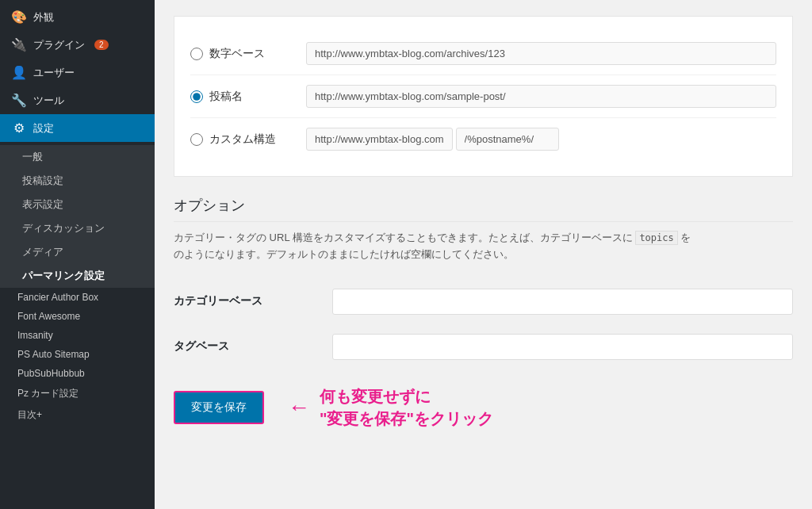 Image resolution: width=812 pixels, height=509 pixels. Describe the element at coordinates (242, 97) in the screenshot. I see `radio-label-postname: 投稿名` at that location.